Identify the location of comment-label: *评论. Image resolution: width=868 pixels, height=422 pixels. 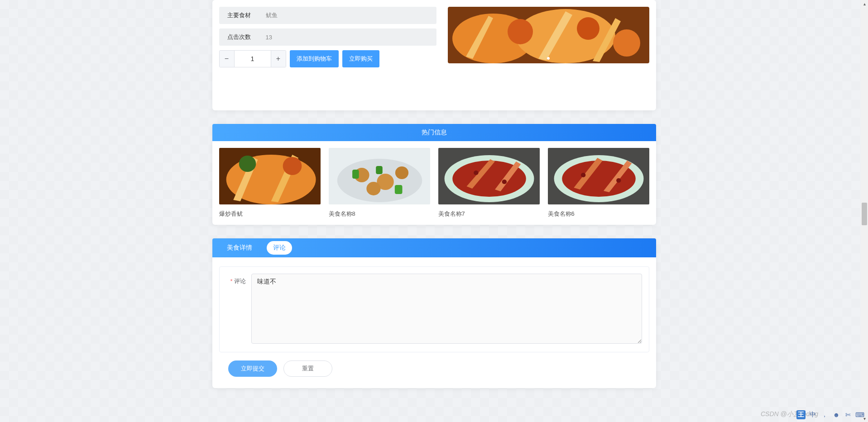
(239, 280).